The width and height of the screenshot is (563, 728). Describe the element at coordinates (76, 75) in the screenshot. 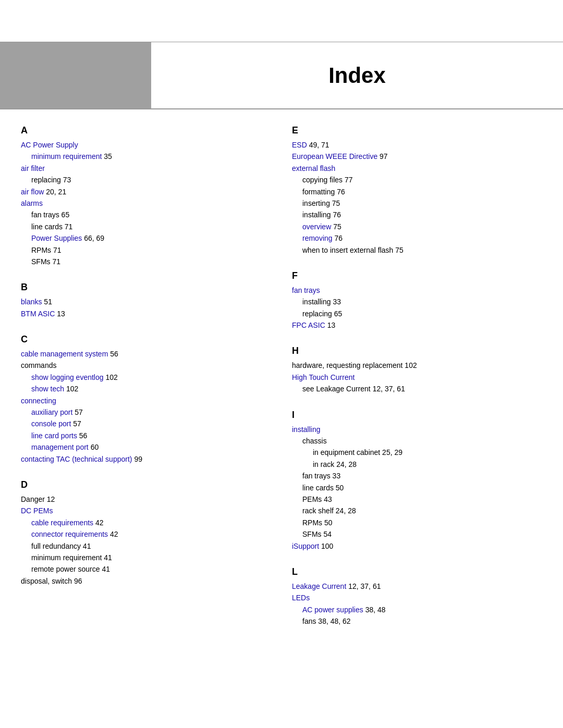

I see `header-gray-box` at that location.